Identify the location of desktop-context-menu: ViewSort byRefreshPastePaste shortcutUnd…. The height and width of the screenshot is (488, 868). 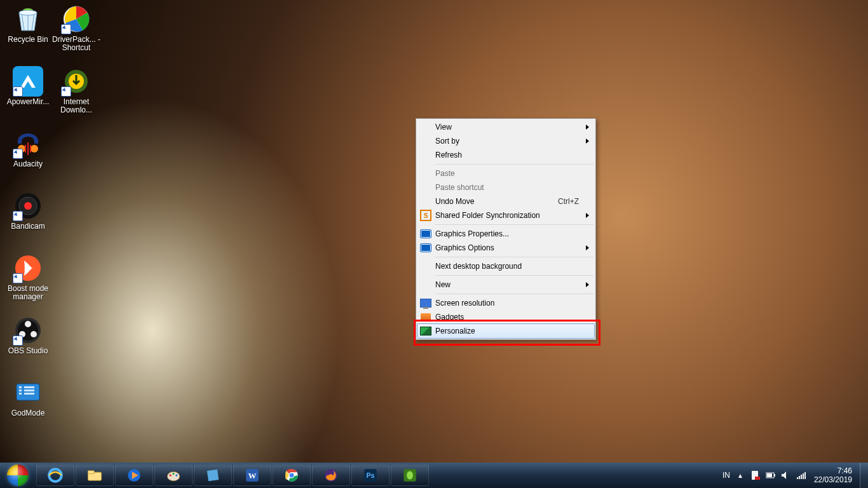
(506, 229).